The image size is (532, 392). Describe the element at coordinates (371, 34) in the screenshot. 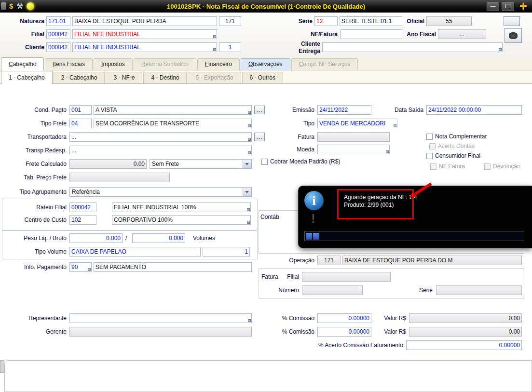

I see `nf-fatura-input` at that location.